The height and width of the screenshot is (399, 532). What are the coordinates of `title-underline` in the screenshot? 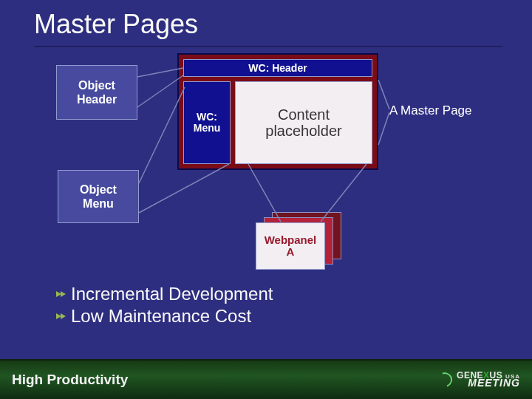 It's located at (268, 47).